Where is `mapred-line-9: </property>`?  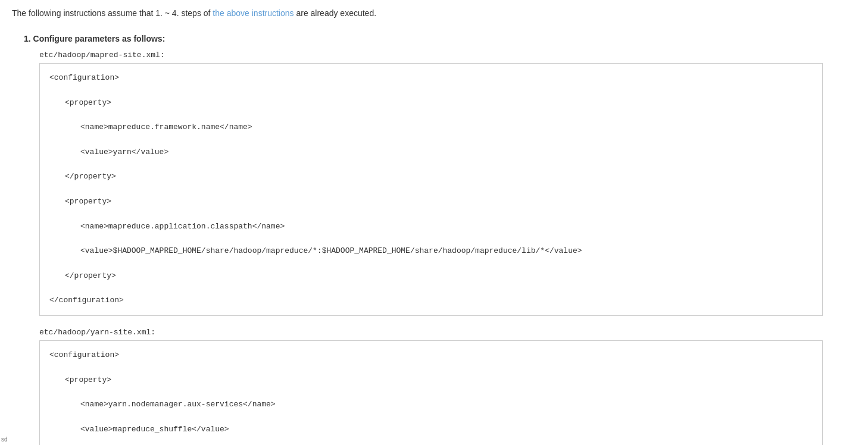
mapred-line-9: </property> is located at coordinates (439, 276).